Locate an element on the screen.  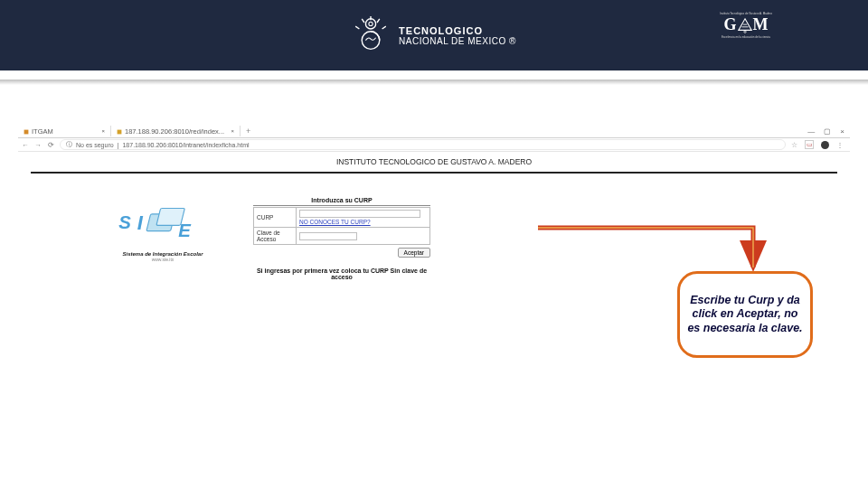
instruction-callout: Escribe tu Curp y da click en Aceptar, n… is located at coordinates (745, 314).